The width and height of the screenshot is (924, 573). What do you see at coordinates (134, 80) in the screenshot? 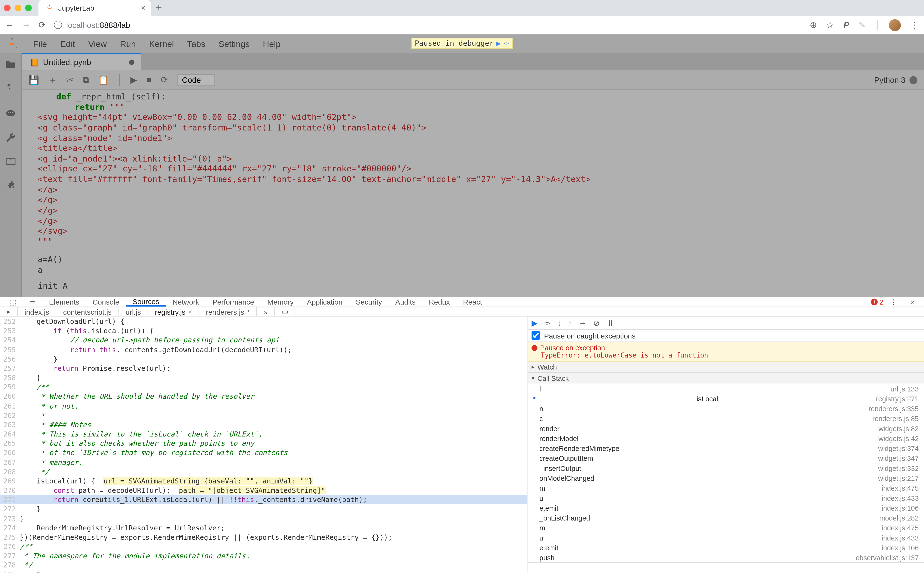
I see `run-button: ▶` at bounding box center [134, 80].